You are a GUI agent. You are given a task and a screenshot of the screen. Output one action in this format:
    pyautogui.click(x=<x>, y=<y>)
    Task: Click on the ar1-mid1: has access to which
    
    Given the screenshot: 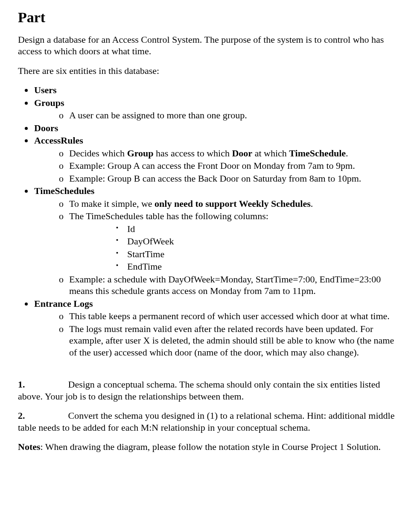 What is the action you would take?
    pyautogui.click(x=193, y=153)
    